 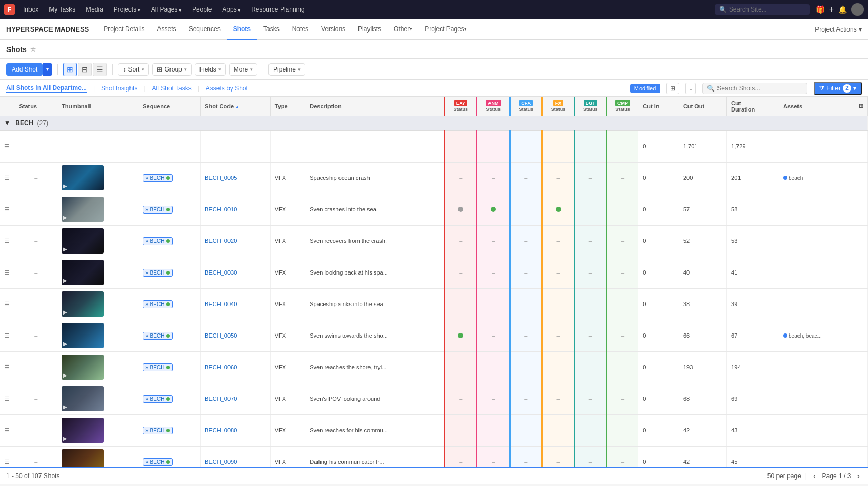 I want to click on group-button: ⊞ Group ▾, so click(x=172, y=69).